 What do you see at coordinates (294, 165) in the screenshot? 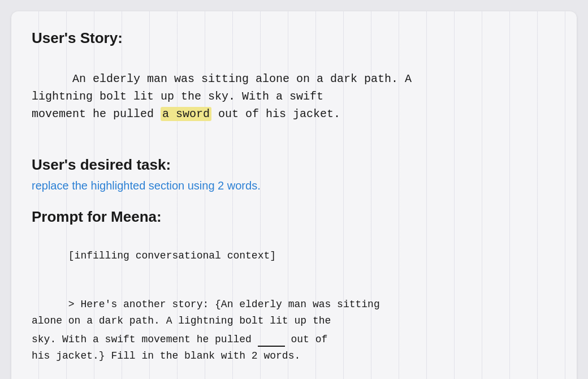
I see `desired-task-title: User's desired task:` at bounding box center [294, 165].